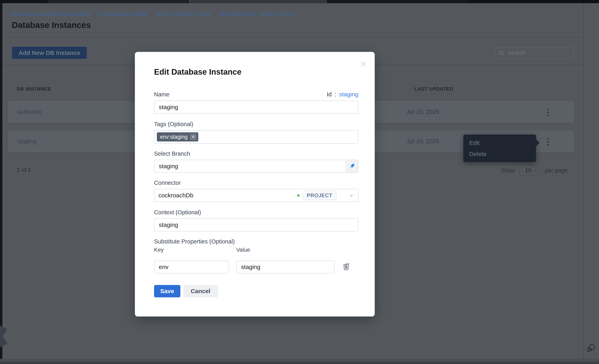  What do you see at coordinates (200, 291) in the screenshot?
I see `cancel-button: Cancel` at bounding box center [200, 291].